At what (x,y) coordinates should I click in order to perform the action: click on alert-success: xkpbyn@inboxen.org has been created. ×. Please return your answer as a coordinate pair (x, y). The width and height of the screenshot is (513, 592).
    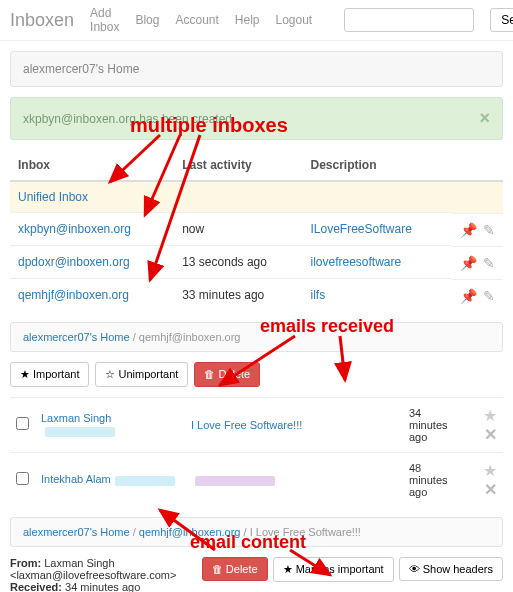
    Looking at the image, I should click on (256, 118).